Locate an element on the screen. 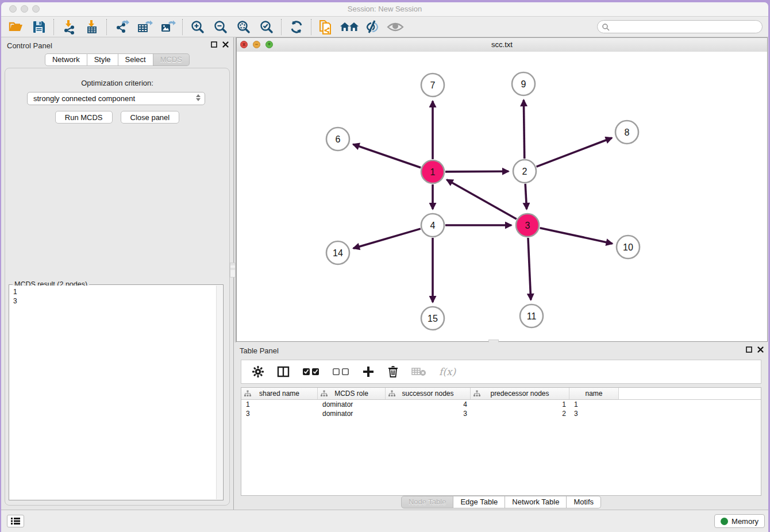 The width and height of the screenshot is (770, 532). svg-text: 8 is located at coordinates (627, 132).